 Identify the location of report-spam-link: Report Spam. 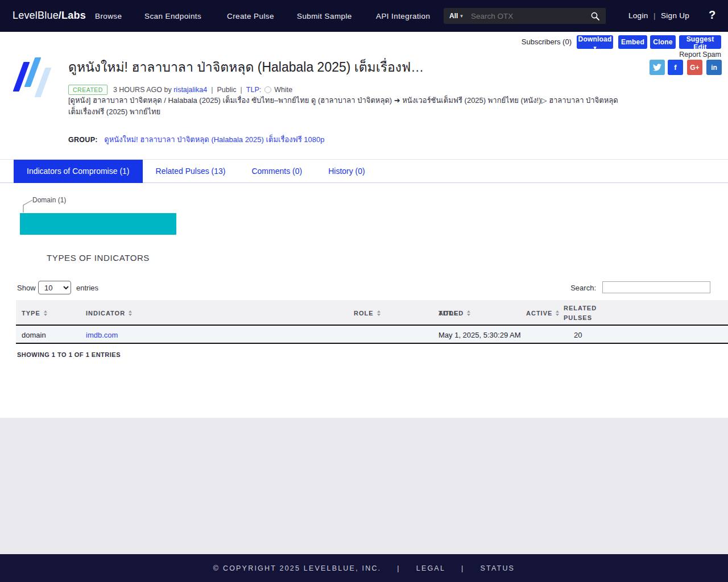
(688, 55).